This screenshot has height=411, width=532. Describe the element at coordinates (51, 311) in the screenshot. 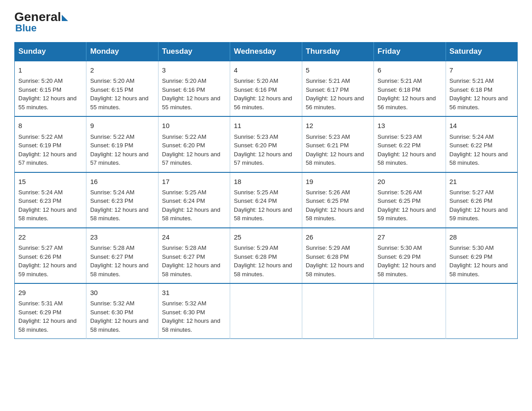

I see `calendar-cell: 29Sunrise: 5:31 AMSunset: 6:29 PMDayligh…` at that location.